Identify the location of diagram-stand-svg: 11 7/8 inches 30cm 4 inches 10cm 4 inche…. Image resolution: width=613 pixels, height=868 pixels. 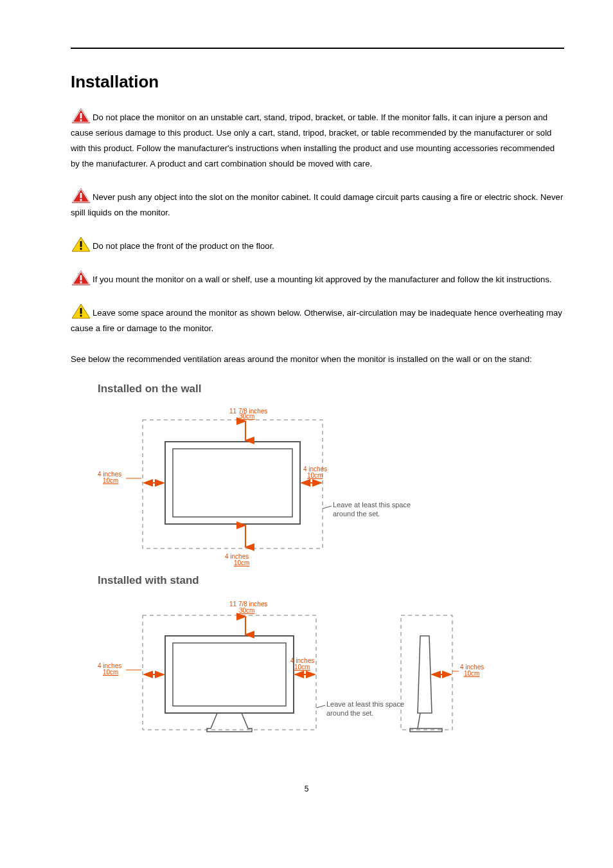
(297, 669).